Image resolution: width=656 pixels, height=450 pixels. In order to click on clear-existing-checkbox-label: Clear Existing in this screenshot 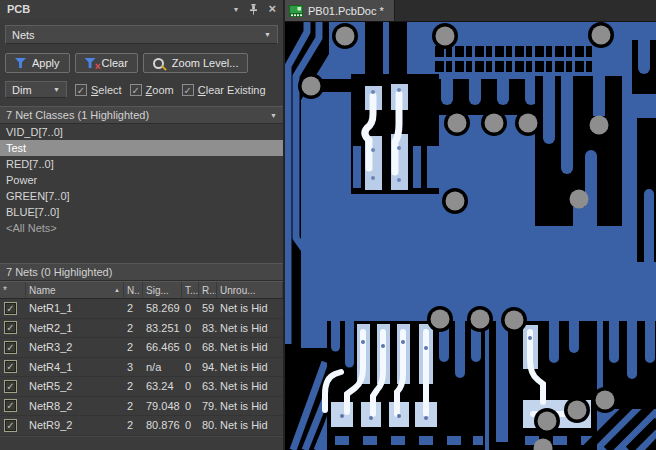, I will do `click(232, 90)`.